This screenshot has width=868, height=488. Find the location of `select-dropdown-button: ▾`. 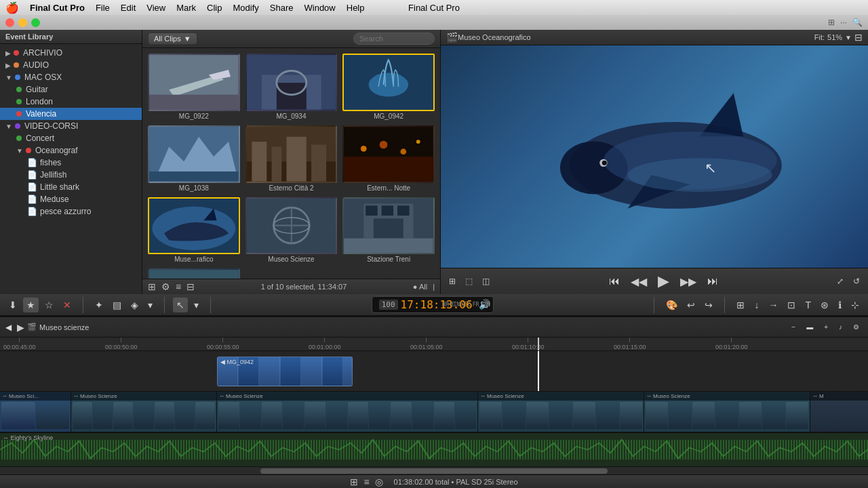

select-dropdown-button: ▾ is located at coordinates (197, 305).